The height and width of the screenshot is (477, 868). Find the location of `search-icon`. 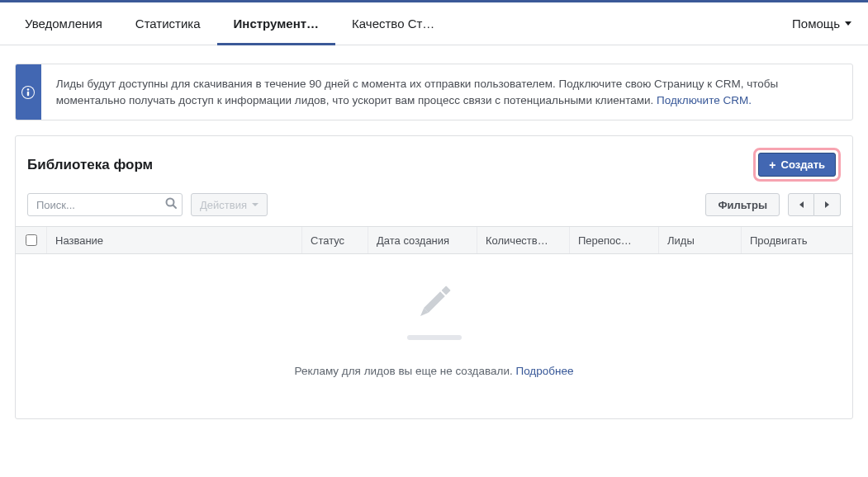

search-icon is located at coordinates (171, 205).